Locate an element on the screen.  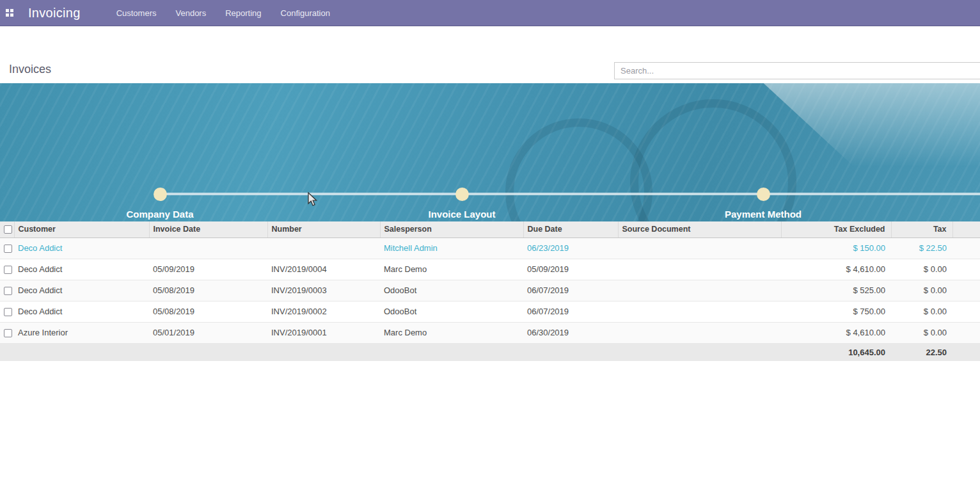
col-header-tax: Tax is located at coordinates (922, 229).